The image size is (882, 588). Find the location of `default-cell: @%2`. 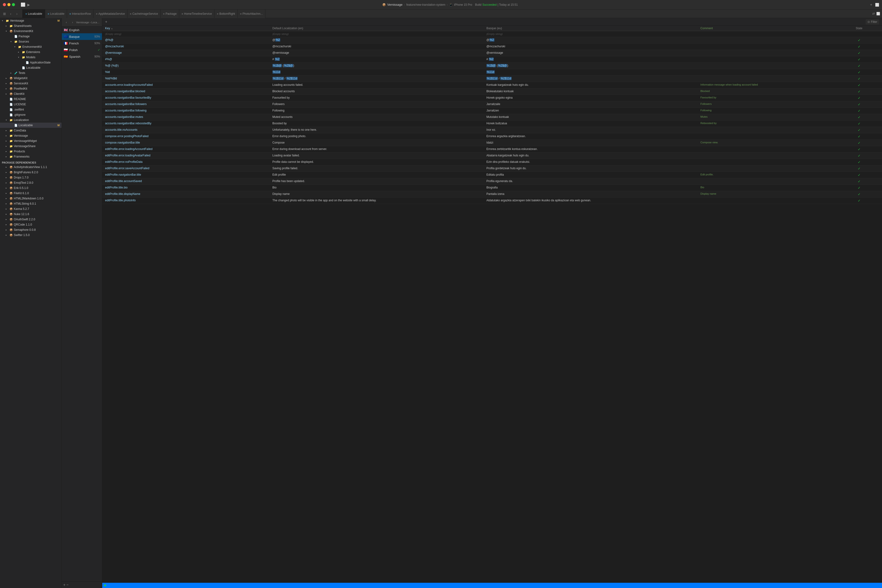

default-cell: @%2 is located at coordinates (377, 40).